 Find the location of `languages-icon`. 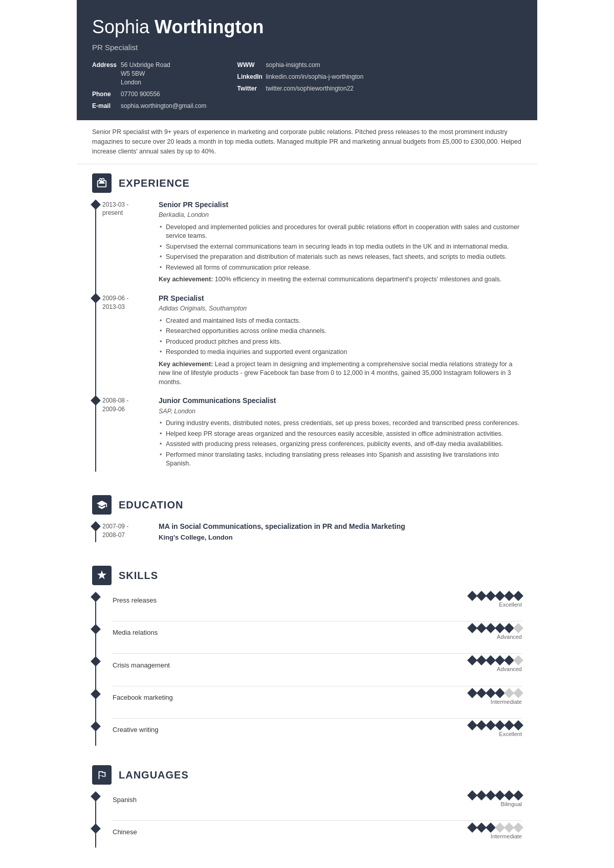

languages-icon is located at coordinates (102, 775).